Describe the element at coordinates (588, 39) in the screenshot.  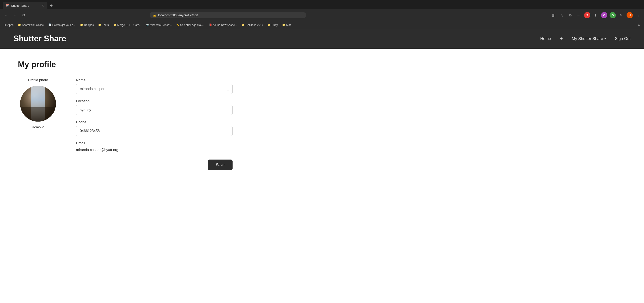
I see `my-shutter-share-label: My Shutter Share` at that location.